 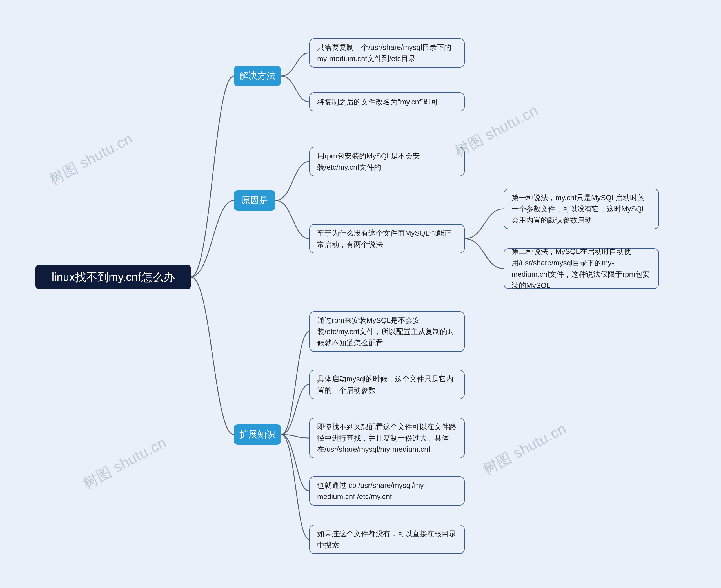 I want to click on branch-extend-label: 扩展知识, so click(x=258, y=435).